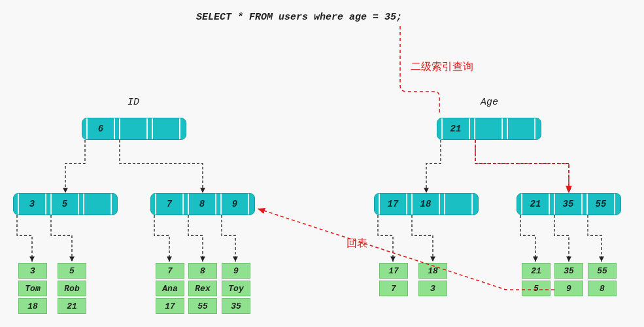  Describe the element at coordinates (569, 204) in the screenshot. I see `right-inner-node-1: 21 35 55` at that location.